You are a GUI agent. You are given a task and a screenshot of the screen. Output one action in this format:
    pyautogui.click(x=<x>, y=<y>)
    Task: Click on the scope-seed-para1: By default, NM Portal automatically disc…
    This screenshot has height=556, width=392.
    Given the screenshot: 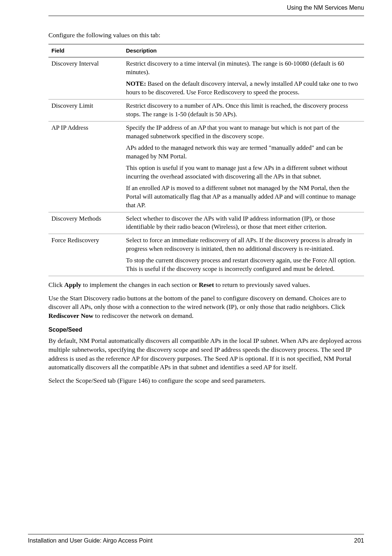 What is the action you would take?
    pyautogui.click(x=206, y=354)
    